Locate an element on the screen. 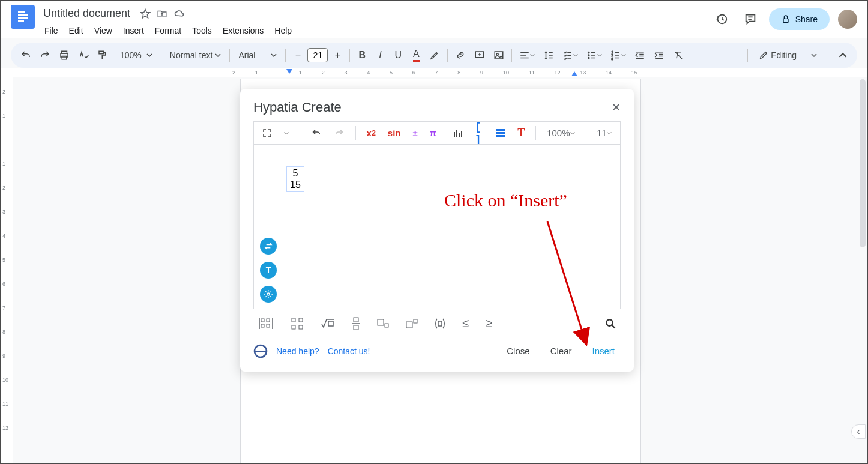 This screenshot has width=868, height=464. cloud-status-icon is located at coordinates (179, 14).